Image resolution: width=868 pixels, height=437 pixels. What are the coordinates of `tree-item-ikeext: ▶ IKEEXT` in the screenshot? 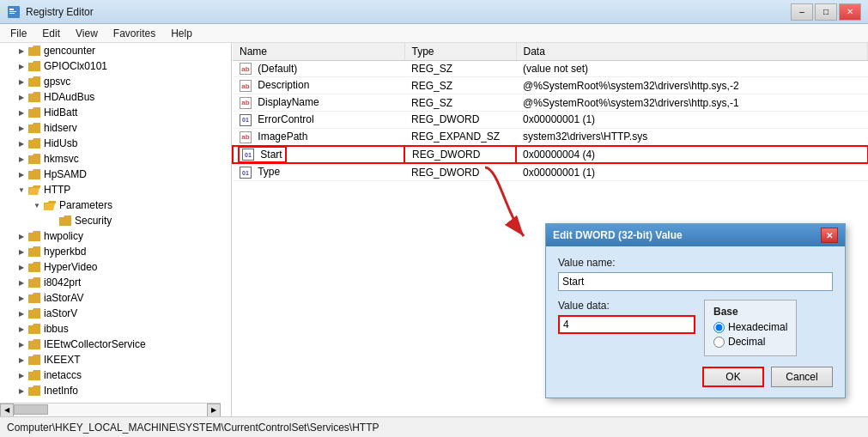 It's located at (115, 360).